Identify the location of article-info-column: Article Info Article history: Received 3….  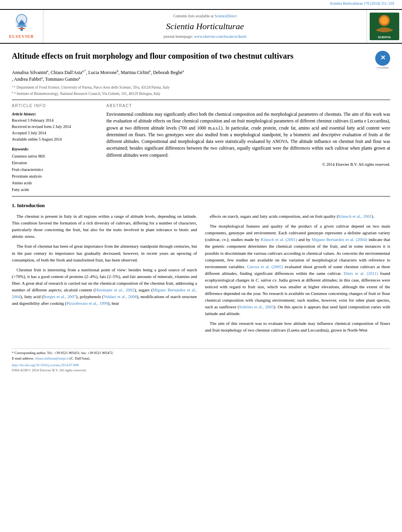
(55, 148).